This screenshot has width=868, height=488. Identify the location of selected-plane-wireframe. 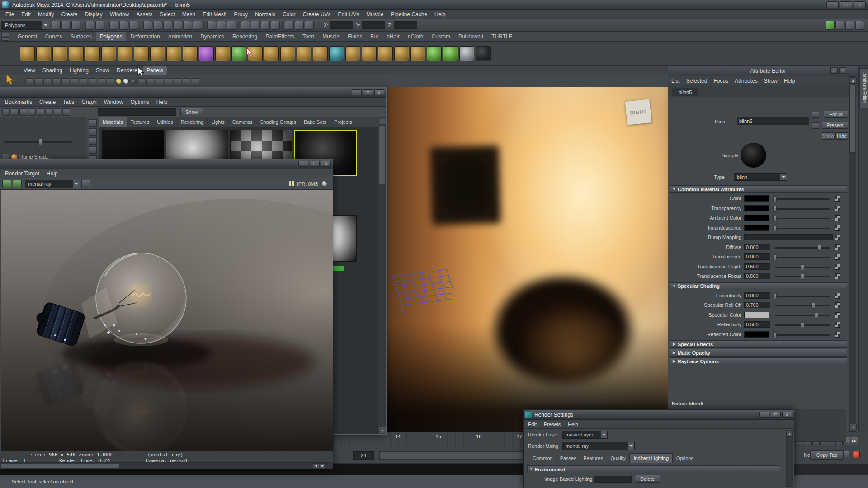
(421, 292).